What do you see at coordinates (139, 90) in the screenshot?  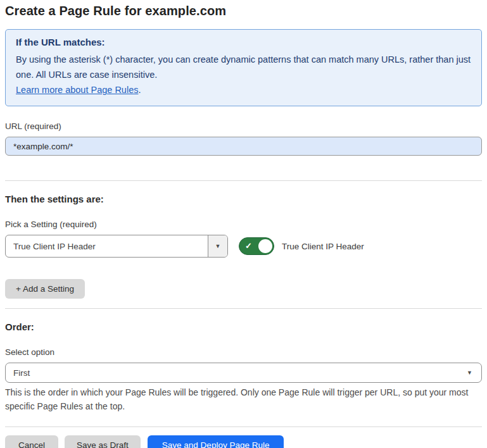 I see `link-suffix: .` at bounding box center [139, 90].